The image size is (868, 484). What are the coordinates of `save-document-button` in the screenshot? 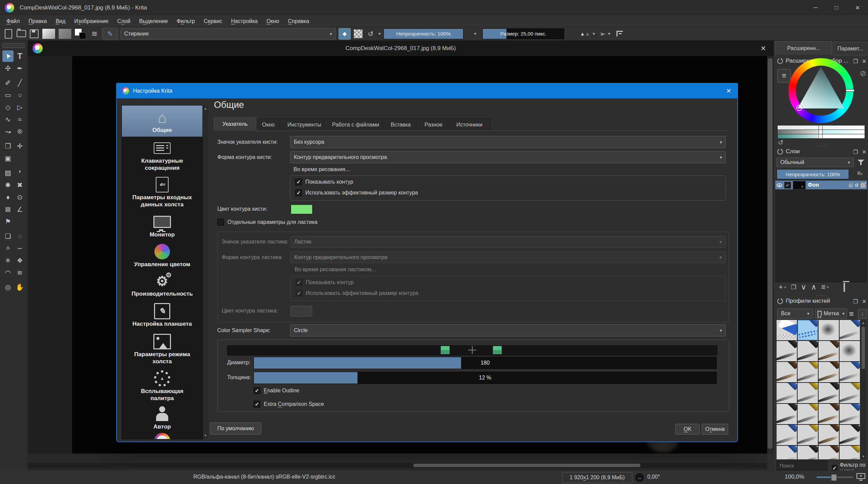 It's located at (34, 34).